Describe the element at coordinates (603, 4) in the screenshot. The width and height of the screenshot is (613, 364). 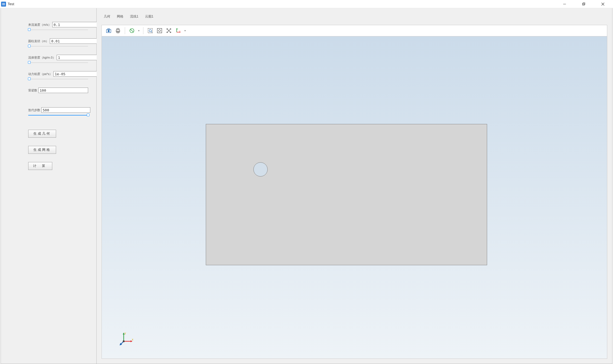
I see `close-button` at that location.